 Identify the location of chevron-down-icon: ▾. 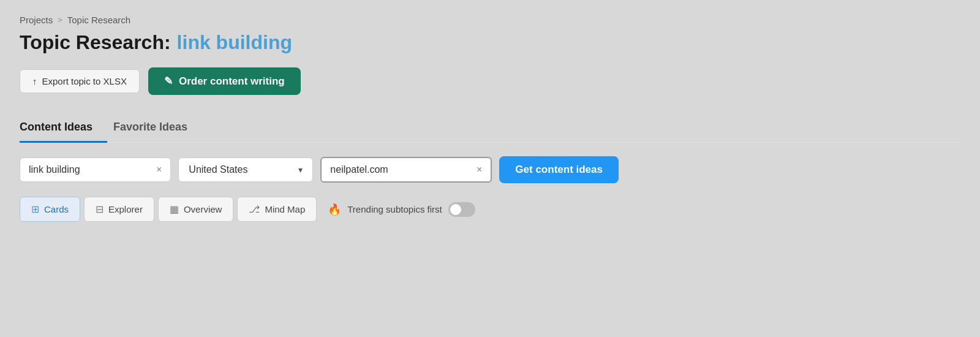
(300, 170).